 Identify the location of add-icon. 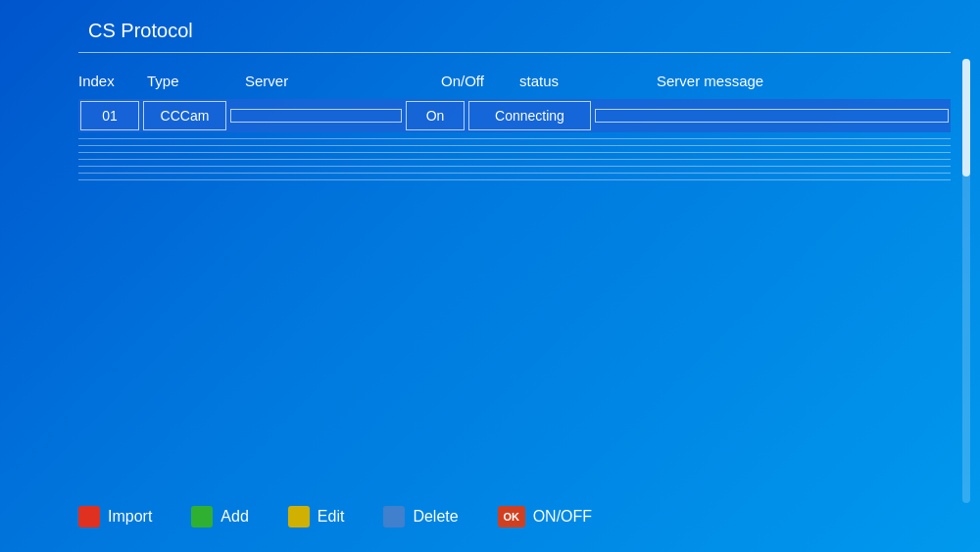
(202, 517).